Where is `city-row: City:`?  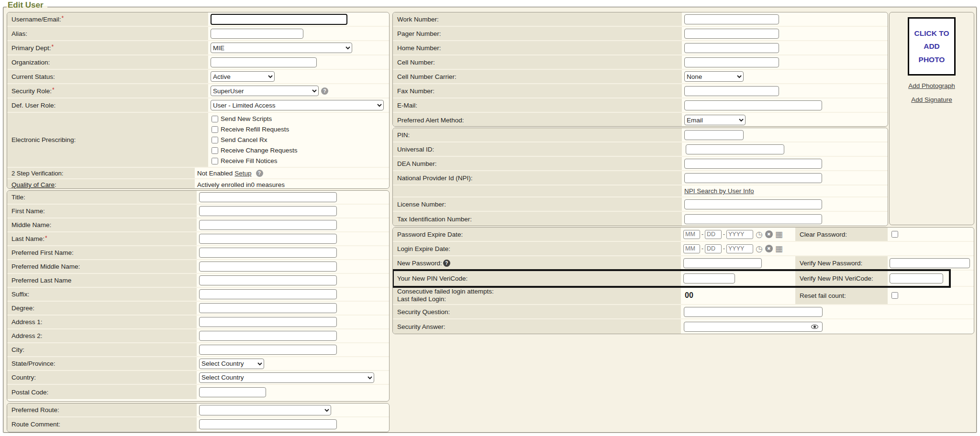 city-row: City: is located at coordinates (198, 350).